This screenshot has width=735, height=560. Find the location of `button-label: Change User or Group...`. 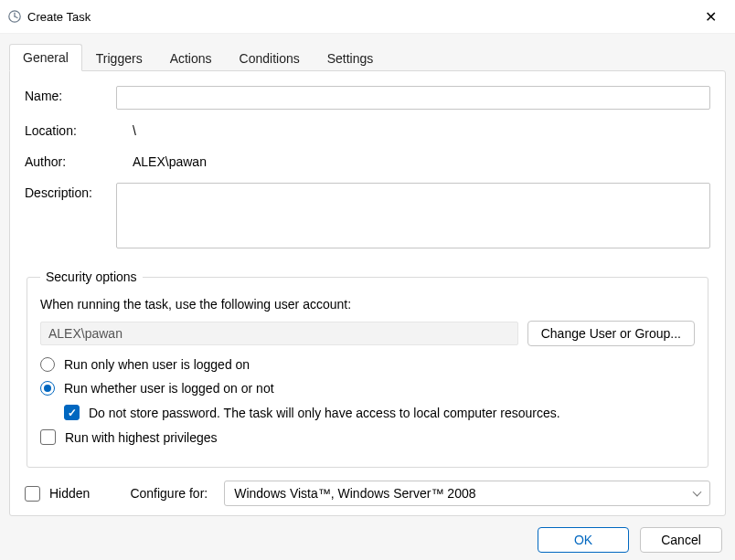

button-label: Change User or Group... is located at coordinates (611, 333).